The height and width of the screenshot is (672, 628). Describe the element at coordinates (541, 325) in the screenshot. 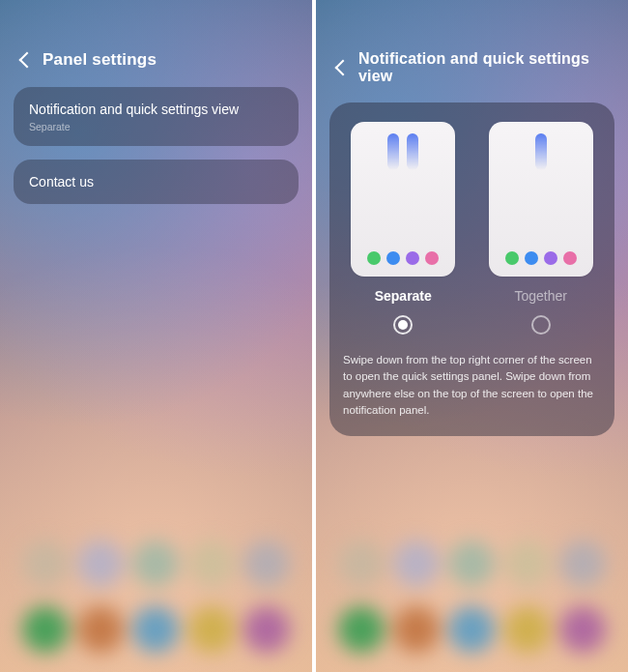

I see `radio-together` at that location.